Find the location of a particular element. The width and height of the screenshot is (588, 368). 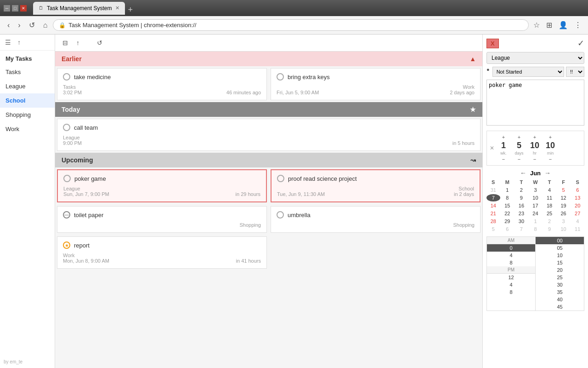

cal-day-21: 21 is located at coordinates (493, 213).